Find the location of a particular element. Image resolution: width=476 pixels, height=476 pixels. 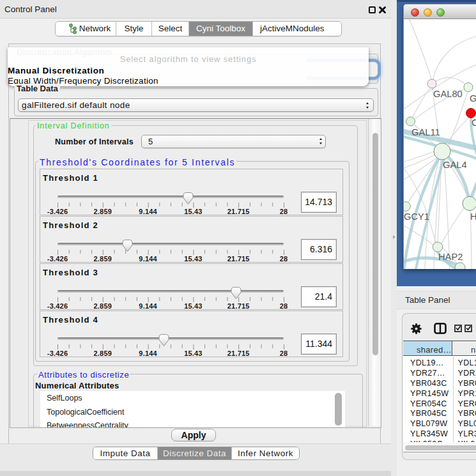

svg-text: GCY1 is located at coordinates (417, 217).